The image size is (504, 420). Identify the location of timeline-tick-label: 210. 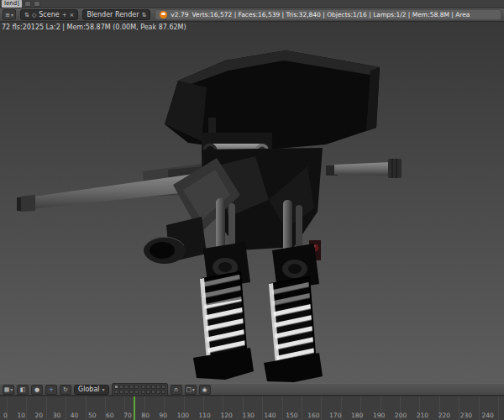
(423, 415).